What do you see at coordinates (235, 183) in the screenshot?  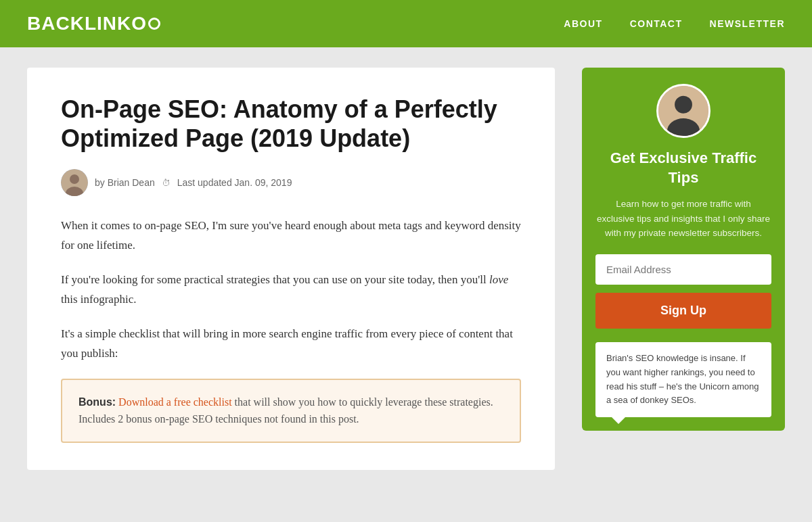 I see `last-updated: Last updated Jan. 09, 2019` at bounding box center [235, 183].